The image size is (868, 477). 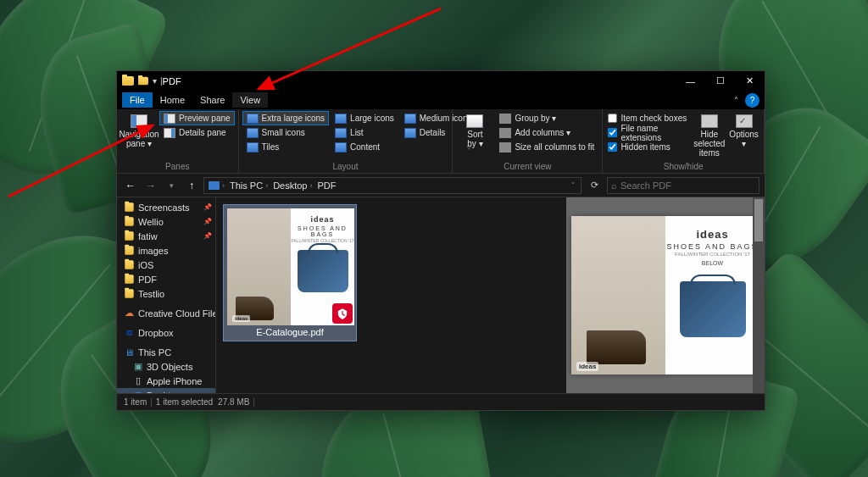 I want to click on search-icon: ⌕, so click(x=614, y=186).